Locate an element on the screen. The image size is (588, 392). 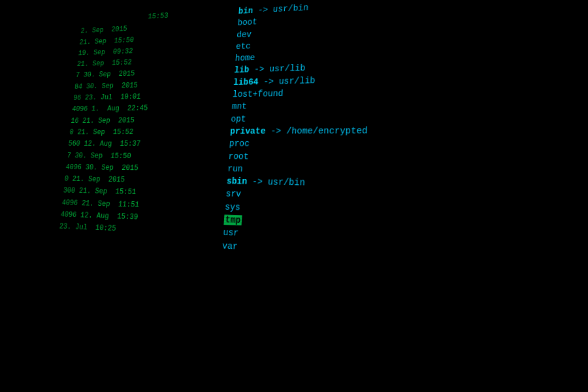
right-col: lost+found is located at coordinates (257, 94).